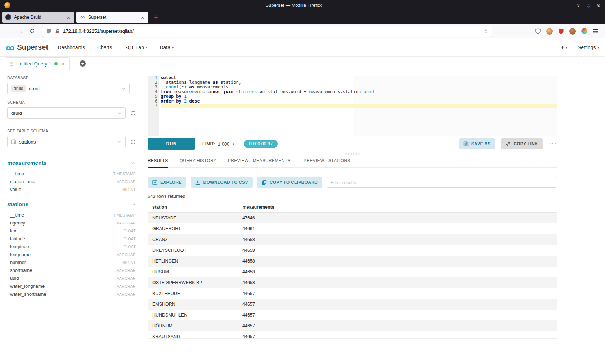  Describe the element at coordinates (27, 163) in the screenshot. I see `table-name: measurements` at that location.